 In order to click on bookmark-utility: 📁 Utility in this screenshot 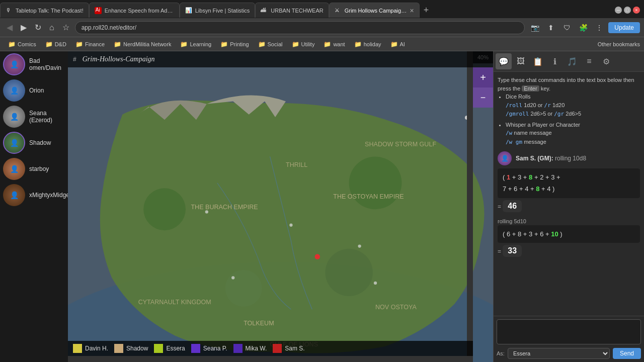, I will do `click(303, 44)`.